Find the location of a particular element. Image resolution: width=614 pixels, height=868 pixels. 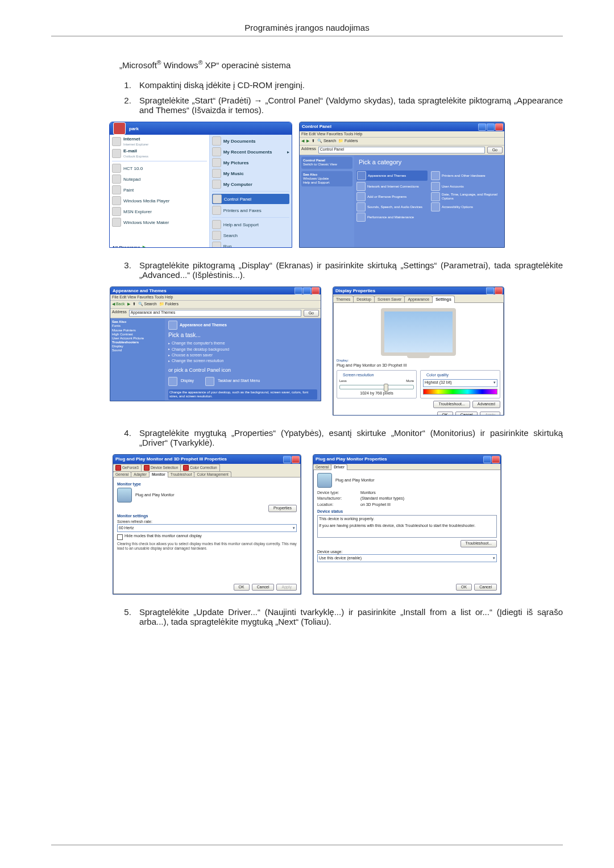

start-item-wmp: Windows Media Player is located at coordinates (159, 201).